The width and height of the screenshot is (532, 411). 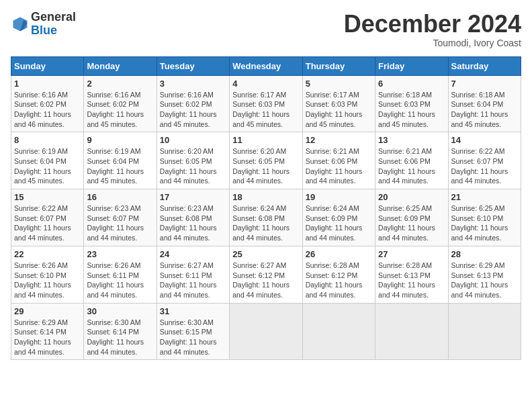 I want to click on day-header-friday: Friday, so click(x=412, y=66).